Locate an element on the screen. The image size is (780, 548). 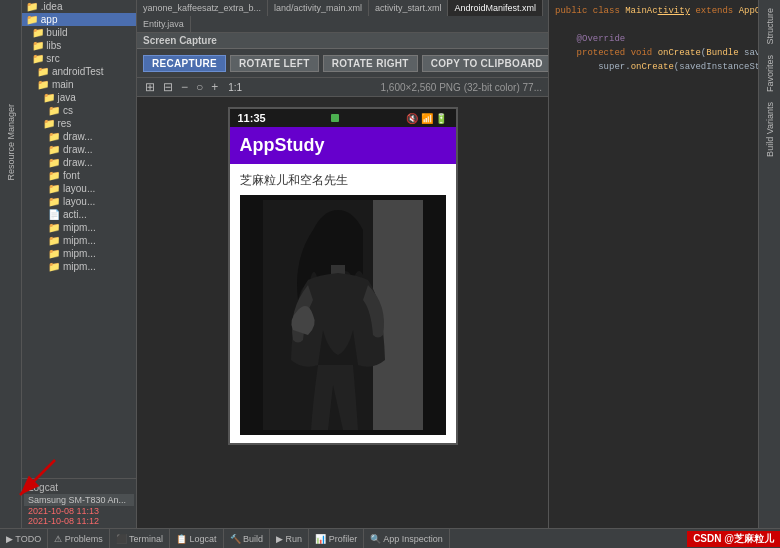
phone-app-bar: AppStudy is located at coordinates (343, 146).